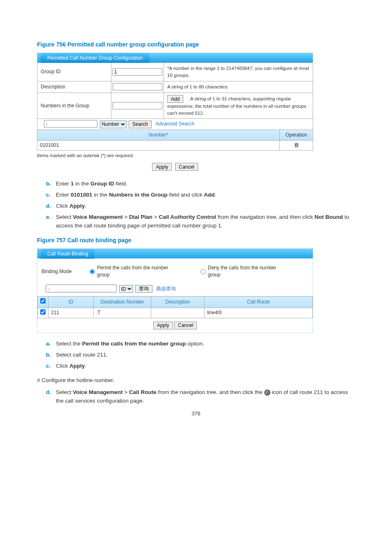  Describe the element at coordinates (201, 397) in the screenshot. I see `steps-group-3: d. Select Voice Management > Call Route …` at that location.